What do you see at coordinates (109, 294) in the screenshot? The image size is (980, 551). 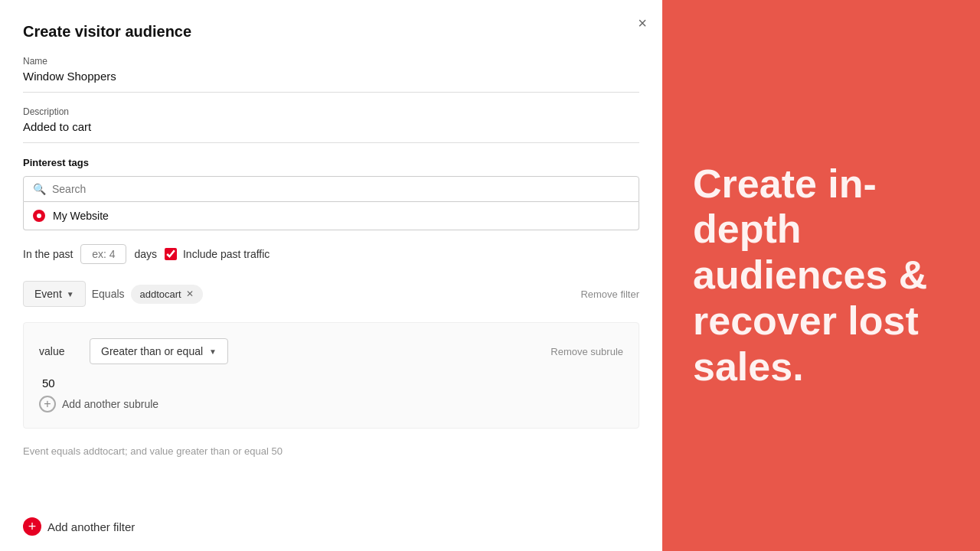 I see `equals-label: Equals` at bounding box center [109, 294].